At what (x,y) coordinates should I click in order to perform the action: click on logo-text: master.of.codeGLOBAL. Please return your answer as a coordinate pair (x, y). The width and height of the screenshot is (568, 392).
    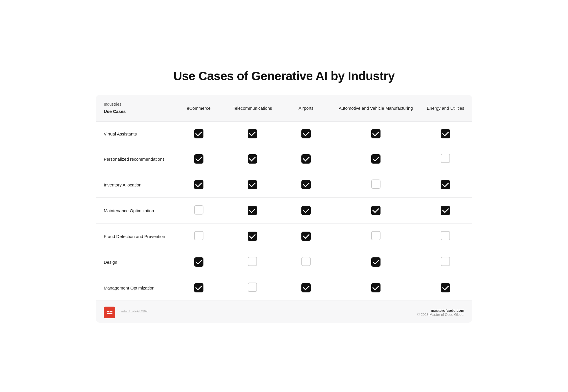
    Looking at the image, I should click on (133, 313).